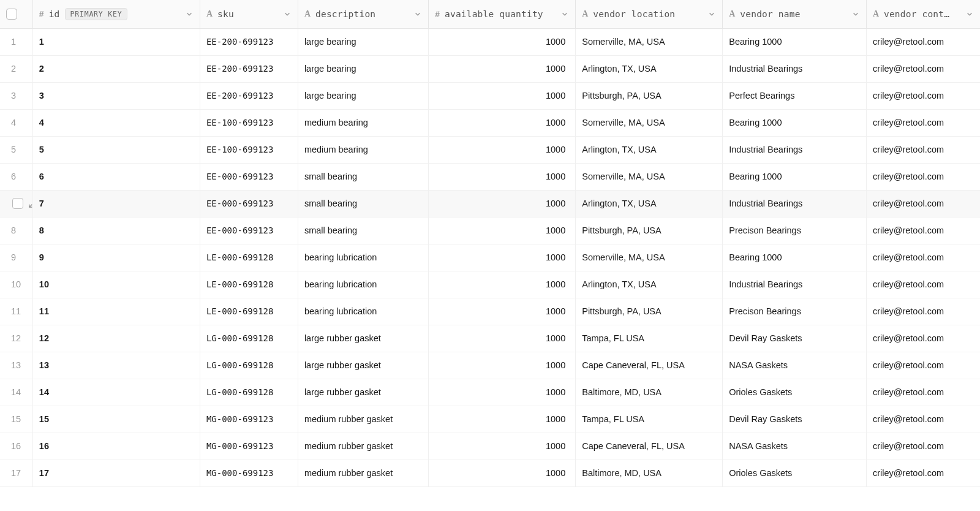  Describe the element at coordinates (795, 419) in the screenshot. I see `cell-vendor-name: Devil Ray Gaskets` at that location.